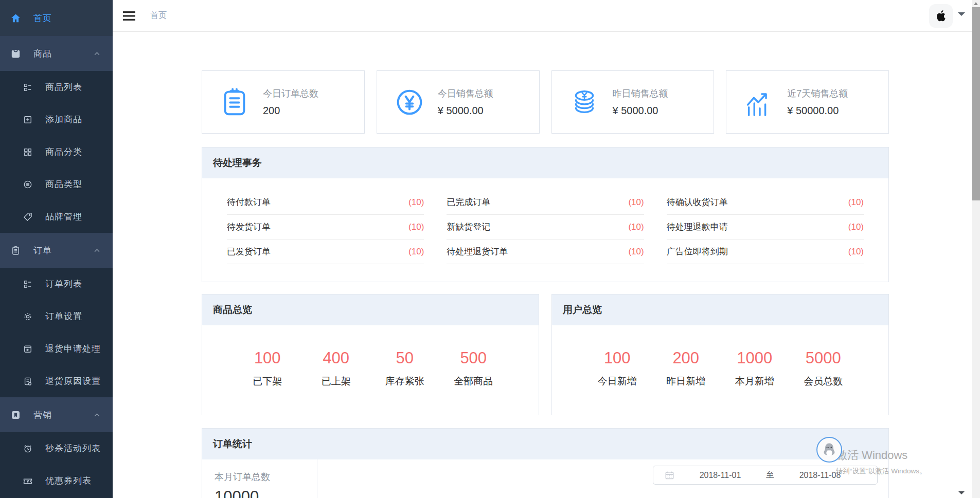  What do you see at coordinates (28, 185) in the screenshot?
I see `circle-list-icon` at bounding box center [28, 185].